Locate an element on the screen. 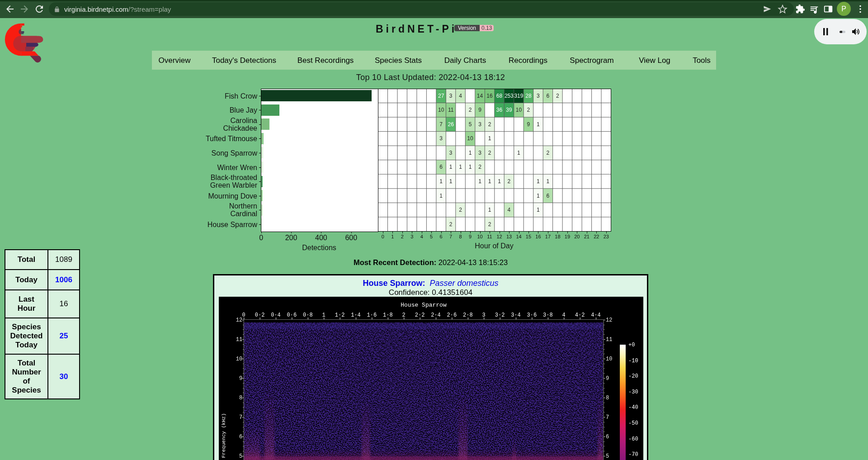 The width and height of the screenshot is (868, 460). svg-text: 4·4 is located at coordinates (596, 315).